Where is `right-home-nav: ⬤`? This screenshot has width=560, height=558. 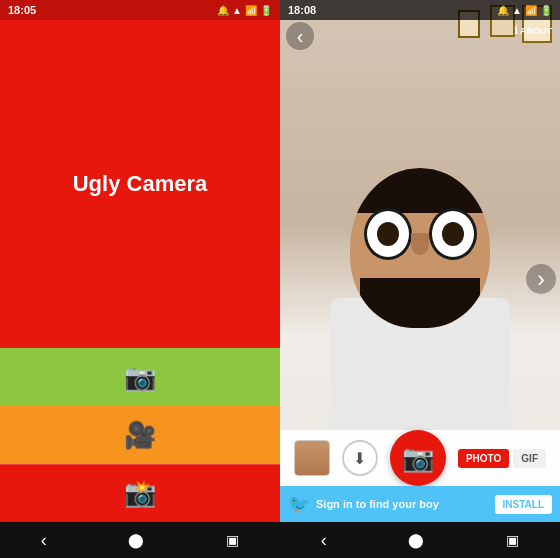 right-home-nav: ⬤ is located at coordinates (416, 540).